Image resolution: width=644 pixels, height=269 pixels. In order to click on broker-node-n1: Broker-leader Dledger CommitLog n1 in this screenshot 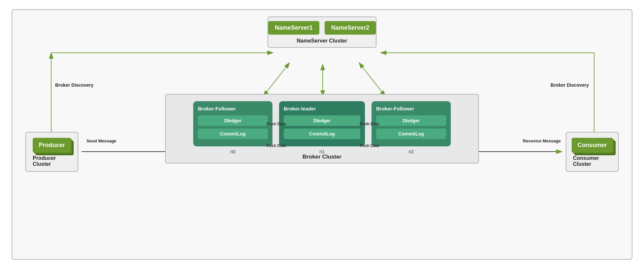, I will do `click(322, 124)`.